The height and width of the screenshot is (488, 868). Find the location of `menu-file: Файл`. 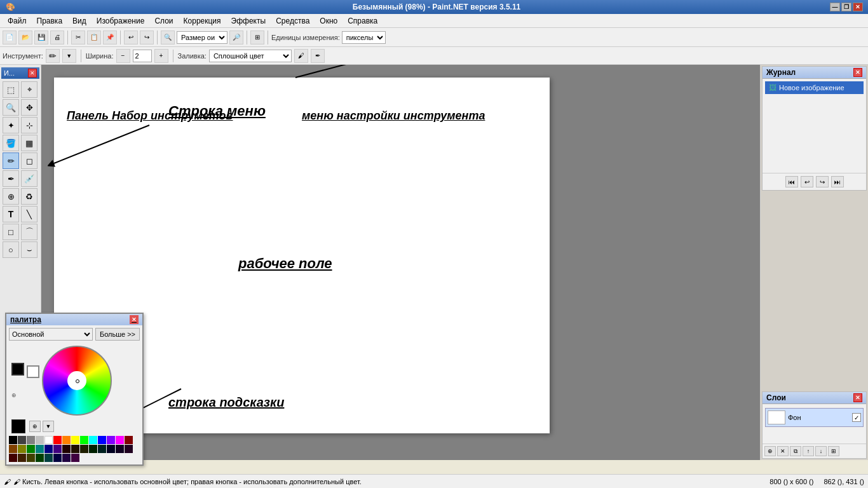

menu-file: Файл is located at coordinates (17, 20).